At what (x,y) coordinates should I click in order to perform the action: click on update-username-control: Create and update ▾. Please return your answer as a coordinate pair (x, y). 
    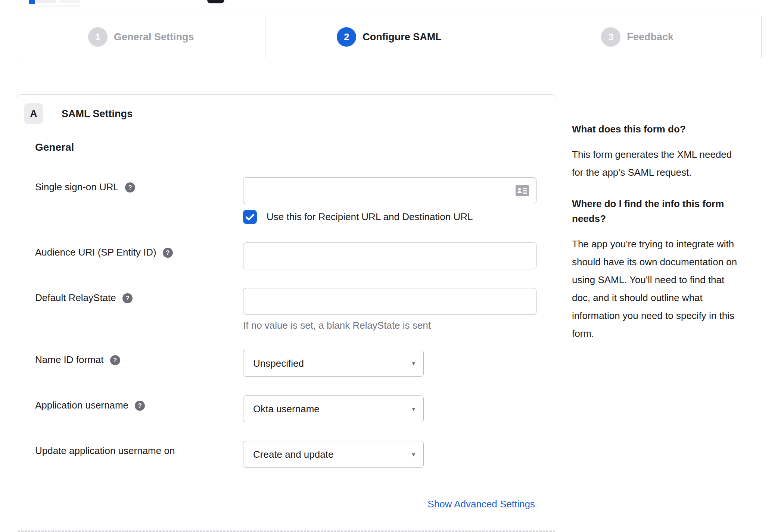
    Looking at the image, I should click on (390, 454).